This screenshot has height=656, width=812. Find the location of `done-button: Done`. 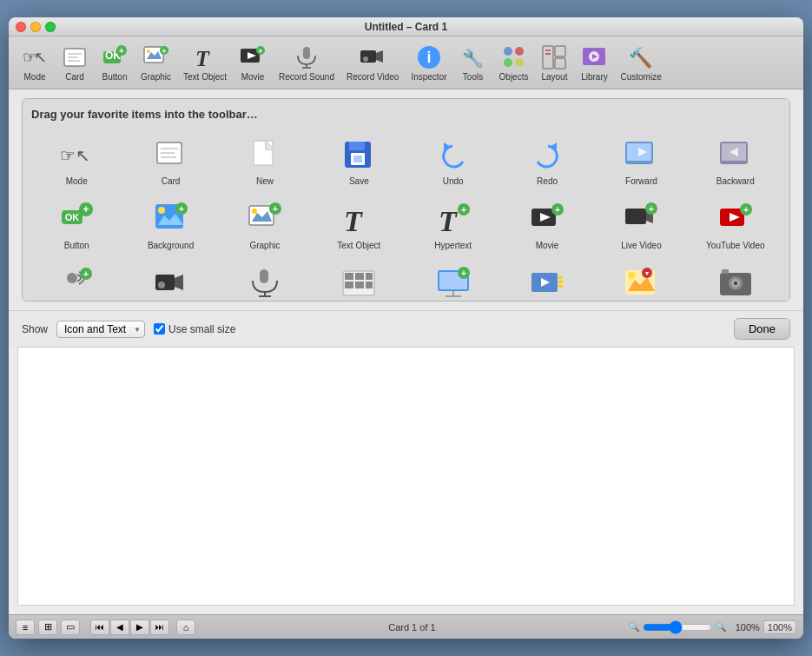

done-button: Done is located at coordinates (762, 328).